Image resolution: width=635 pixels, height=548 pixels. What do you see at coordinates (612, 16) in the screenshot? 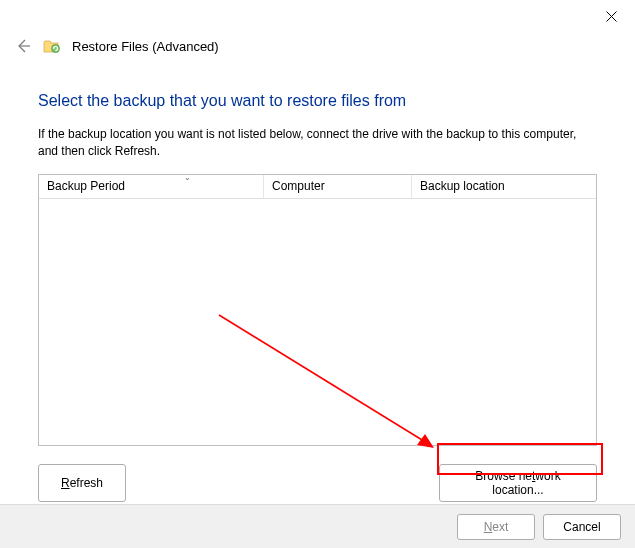
I see `close-icon` at bounding box center [612, 16].